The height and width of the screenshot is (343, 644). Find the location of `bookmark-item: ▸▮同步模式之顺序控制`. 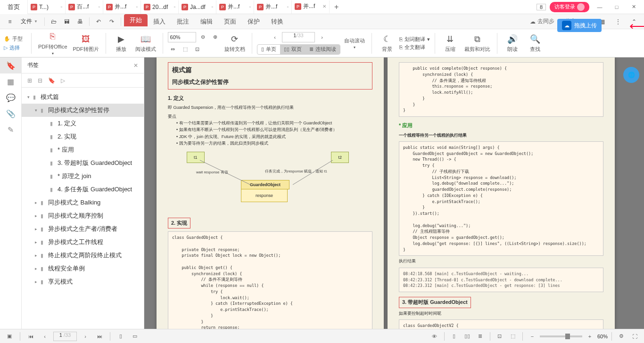

bookmark-item: ▸▮同步模式之顺序控制 is located at coordinates (83, 216).